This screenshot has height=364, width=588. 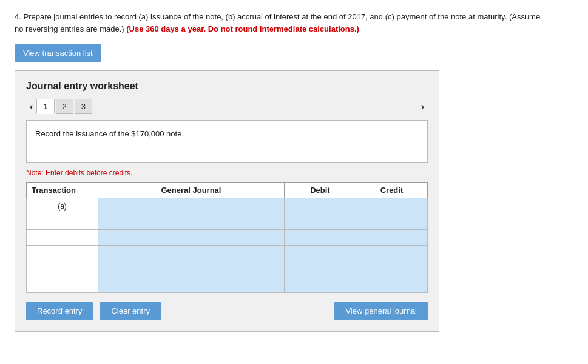 What do you see at coordinates (243, 29) in the screenshot?
I see `question-bold-red: (Use 360 days a year. Do not round inter…` at bounding box center [243, 29].